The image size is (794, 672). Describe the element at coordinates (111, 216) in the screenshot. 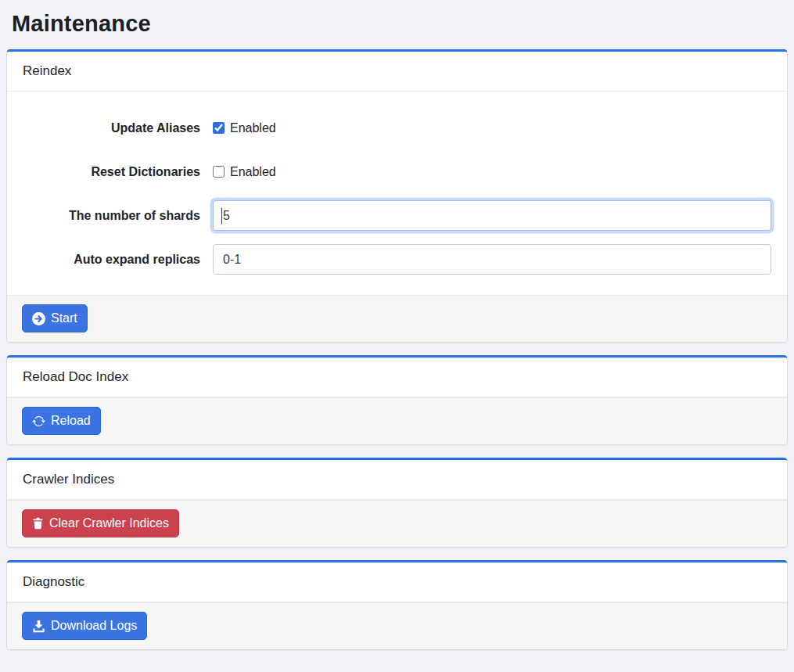

I see `number-of-shards-label: The number of shards` at that location.